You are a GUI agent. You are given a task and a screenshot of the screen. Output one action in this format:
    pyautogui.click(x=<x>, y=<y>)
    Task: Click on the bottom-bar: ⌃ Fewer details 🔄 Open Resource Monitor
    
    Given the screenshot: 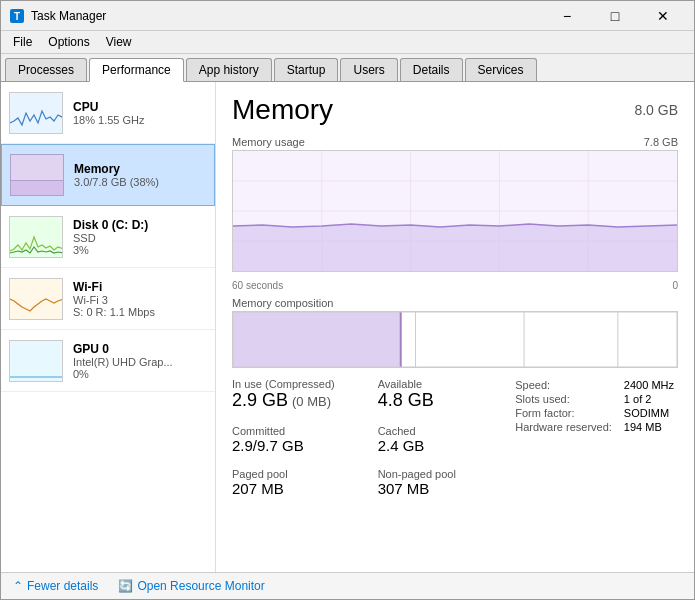 What is the action you would take?
    pyautogui.click(x=348, y=586)
    